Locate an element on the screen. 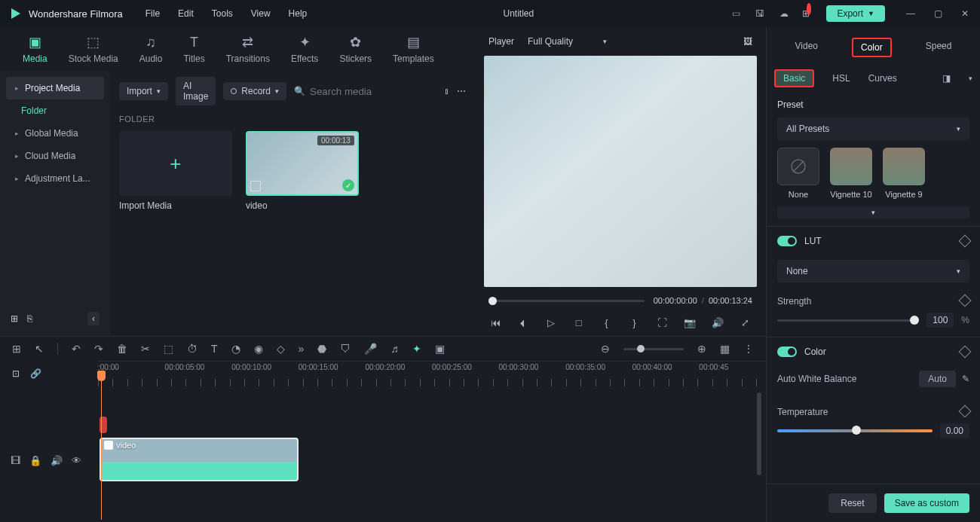 This screenshot has width=980, height=522. zoom-slider is located at coordinates (654, 350).